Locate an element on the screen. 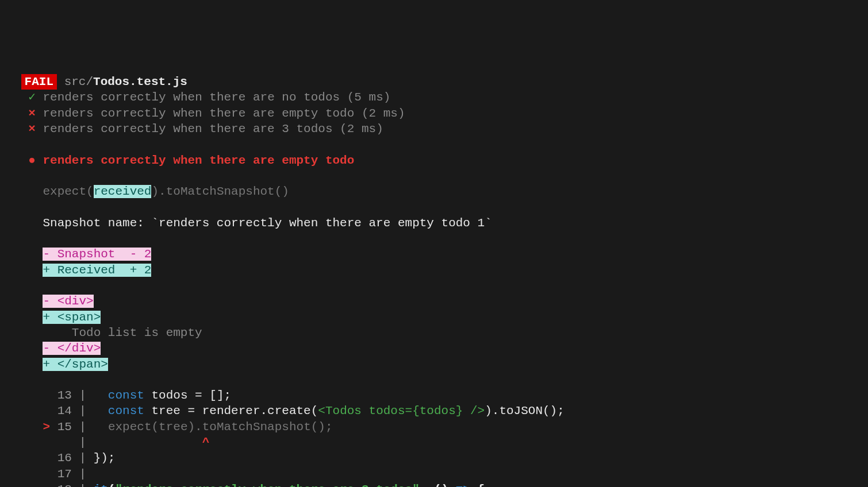 The height and width of the screenshot is (487, 868). diff-minus: - </div> is located at coordinates (71, 348).